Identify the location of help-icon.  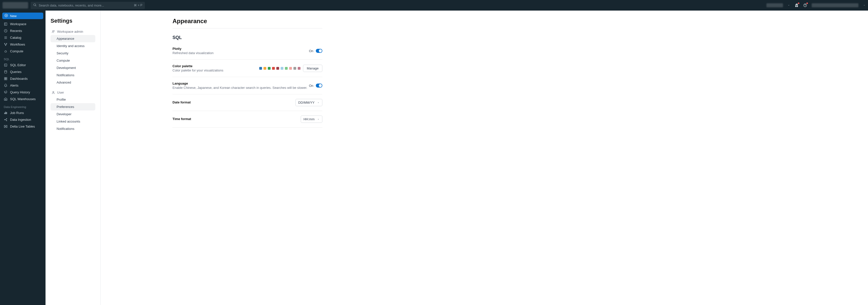
(805, 5).